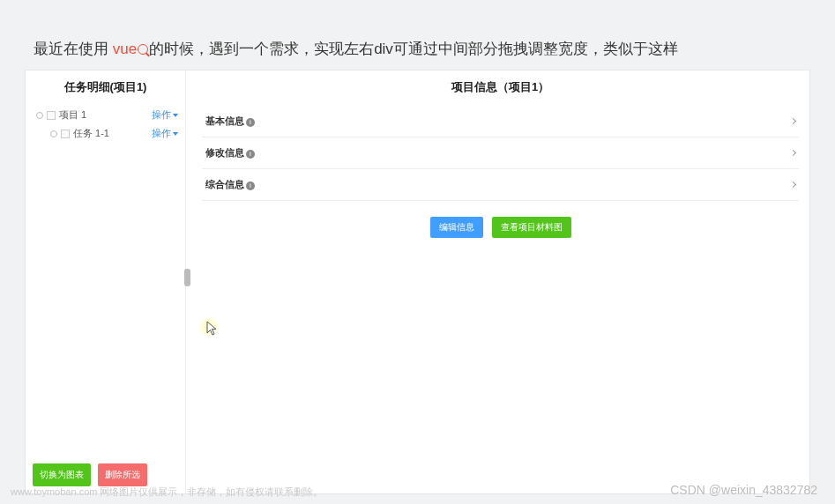  I want to click on accordion-item-modify: 修改信息i, so click(501, 153).